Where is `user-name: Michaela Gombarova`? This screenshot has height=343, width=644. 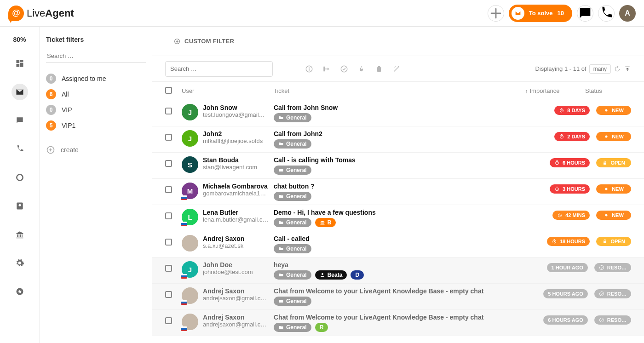
user-name: Michaela Gombarova is located at coordinates (236, 186).